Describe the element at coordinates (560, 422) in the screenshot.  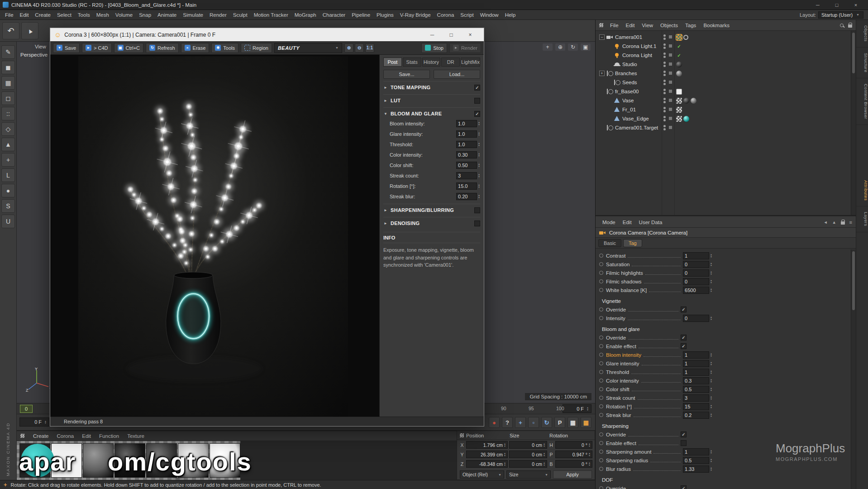
I see `key-parameter-button: P` at that location.